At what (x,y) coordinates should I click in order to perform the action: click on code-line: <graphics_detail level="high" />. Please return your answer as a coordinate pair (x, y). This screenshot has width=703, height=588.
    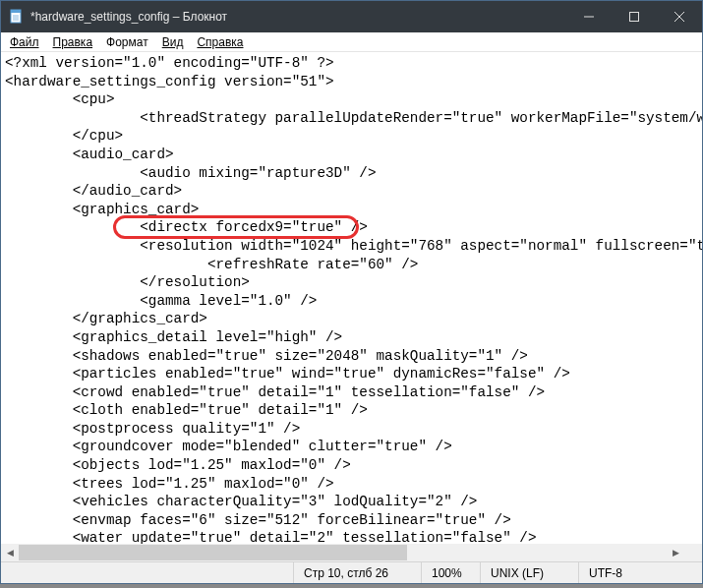
    Looking at the image, I should click on (354, 338).